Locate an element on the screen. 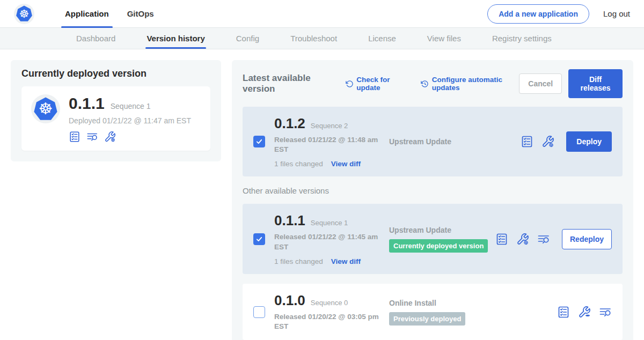  subnav-troubleshoot: Troubleshoot is located at coordinates (313, 39).